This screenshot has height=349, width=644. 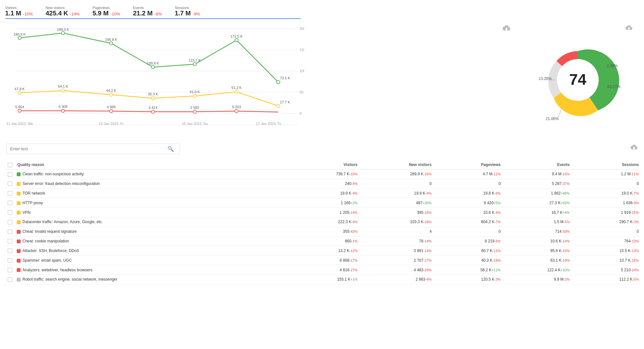 What do you see at coordinates (538, 203) in the screenshot?
I see `row-events: 27.3 K+93%` at bounding box center [538, 203].